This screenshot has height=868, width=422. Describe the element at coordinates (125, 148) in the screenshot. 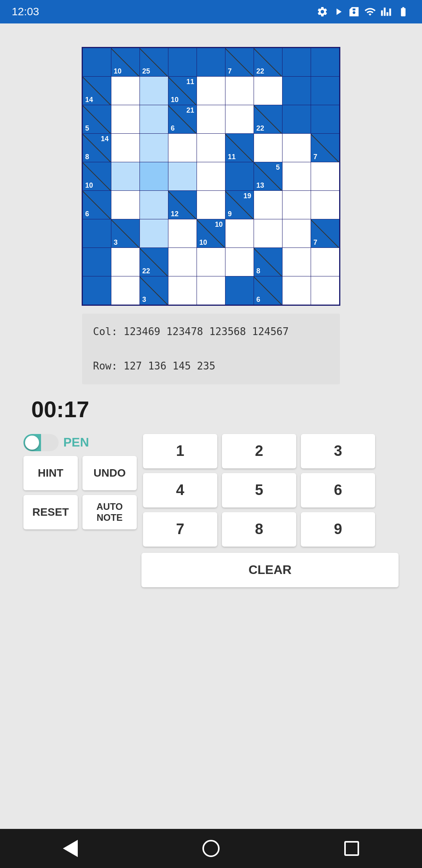

I see `cell-r4c2` at that location.